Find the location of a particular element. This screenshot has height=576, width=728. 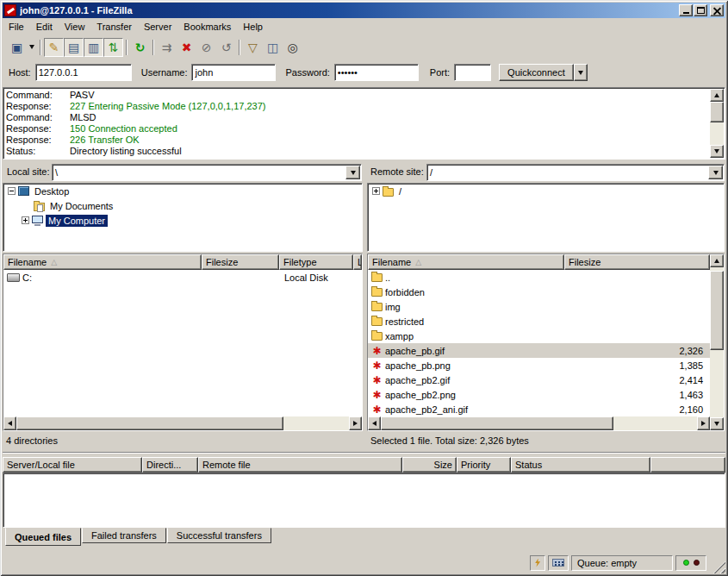

column-header-status: Status is located at coordinates (581, 465).